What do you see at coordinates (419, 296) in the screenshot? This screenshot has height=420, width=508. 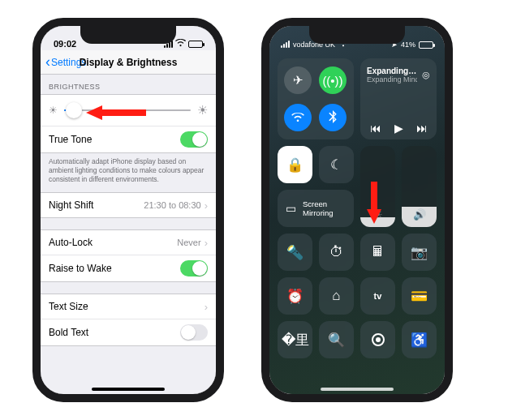 I see `wallet-button: 💳` at bounding box center [419, 296].